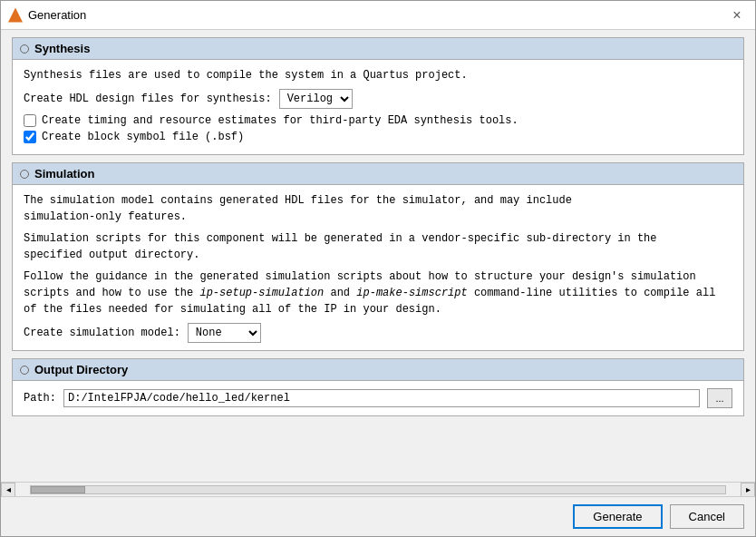 This screenshot has width=756, height=537. I want to click on checkbox1-row: Create timing and resource estimates for…, so click(378, 121).